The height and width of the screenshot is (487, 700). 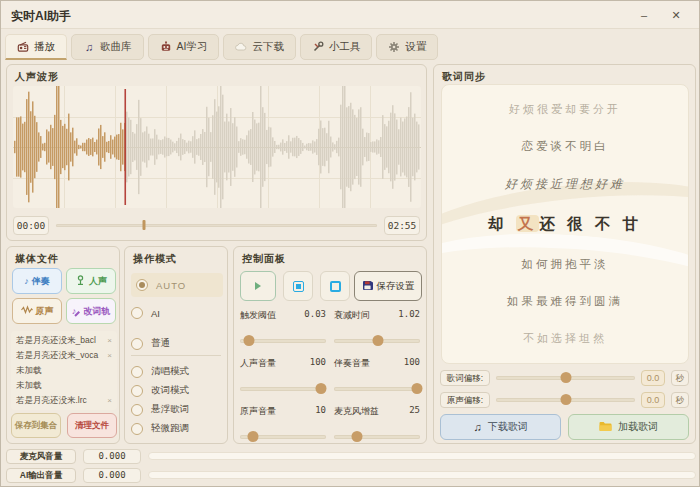 I want to click on lyric-offset-slider, so click(x=566, y=378).